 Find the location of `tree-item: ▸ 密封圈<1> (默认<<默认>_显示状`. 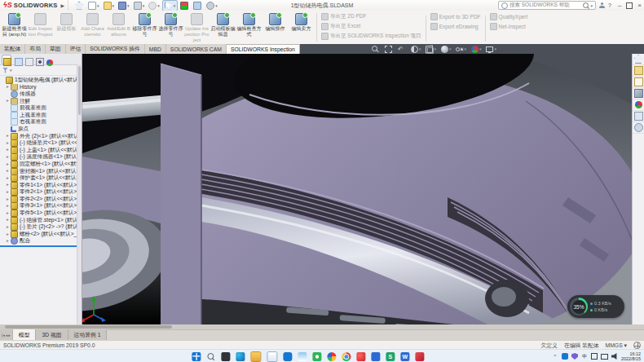

tree-item: ▸ 密封圈<1> (默认<<默认>_显示状 is located at coordinates (41, 171).